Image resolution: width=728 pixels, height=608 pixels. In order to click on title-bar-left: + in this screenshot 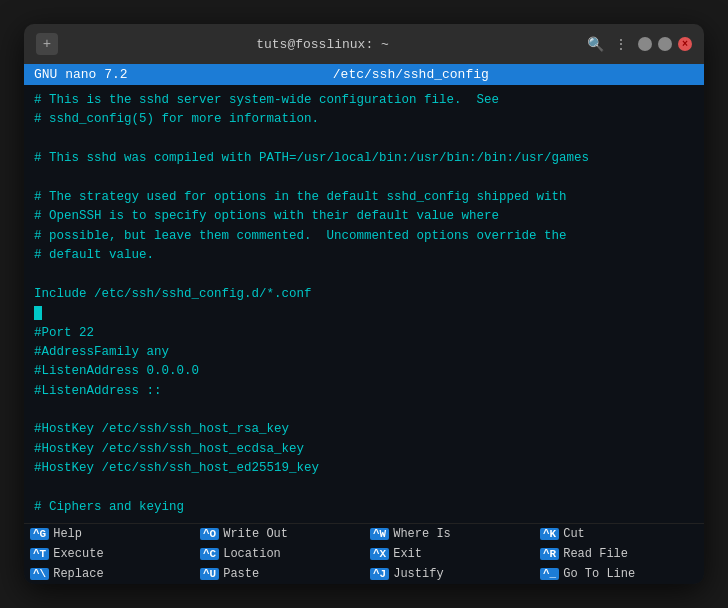, I will do `click(47, 44)`.